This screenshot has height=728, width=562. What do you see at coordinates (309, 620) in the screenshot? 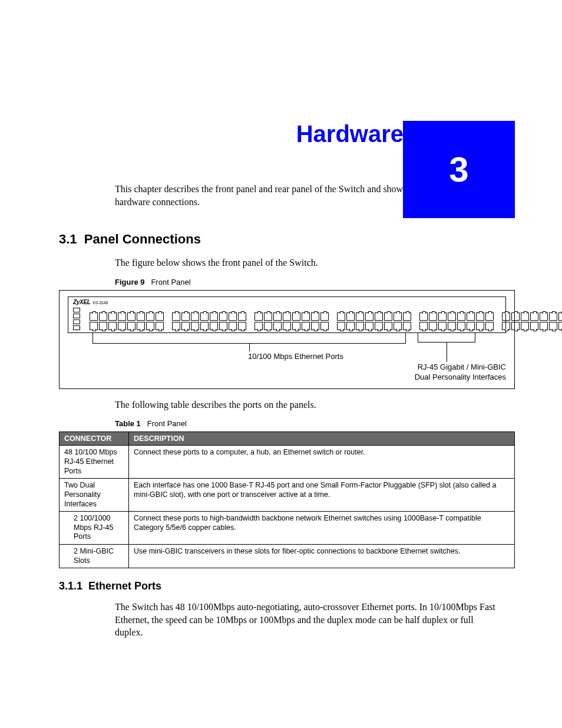
I see `subsection-body: The Switch has 48 10/100Mbps auto-negoti…` at bounding box center [309, 620].